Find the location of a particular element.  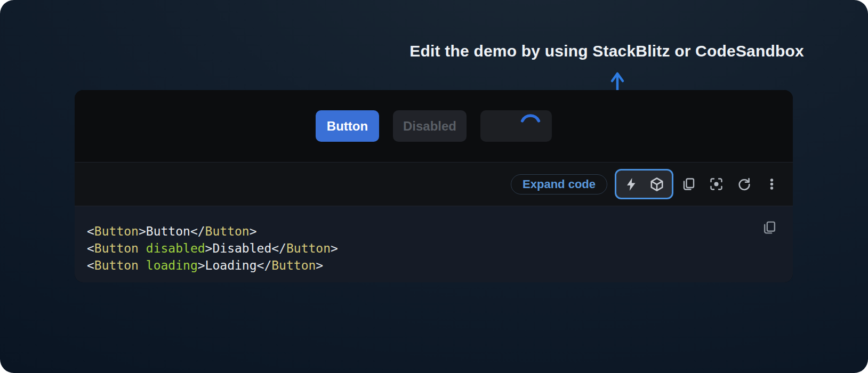

demo-toolbar: Expand code is located at coordinates (434, 184).